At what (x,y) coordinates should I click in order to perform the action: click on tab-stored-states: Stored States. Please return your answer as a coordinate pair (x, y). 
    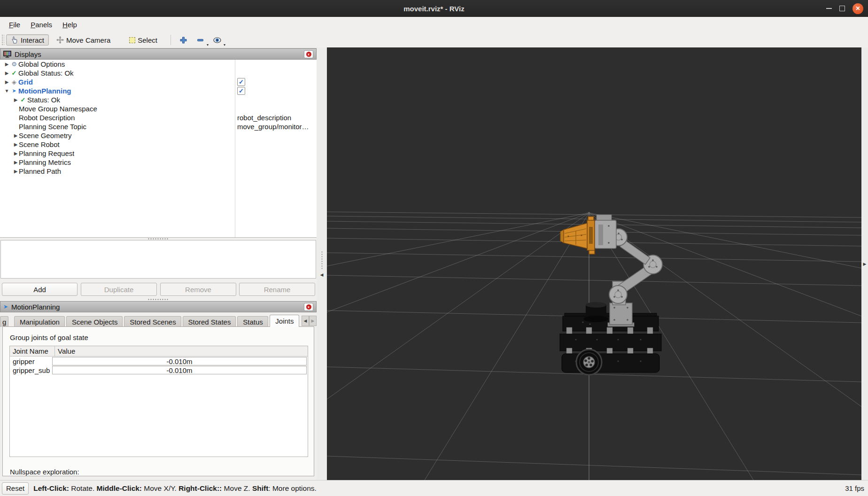
    Looking at the image, I should click on (209, 321).